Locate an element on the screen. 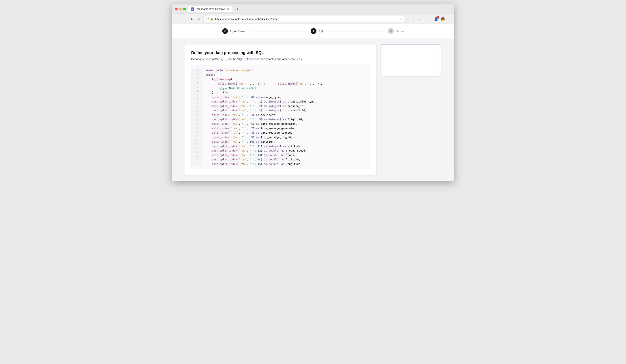 The image size is (626, 364). address-bar-container: 🛡 🔒 ☆ is located at coordinates (305, 19).